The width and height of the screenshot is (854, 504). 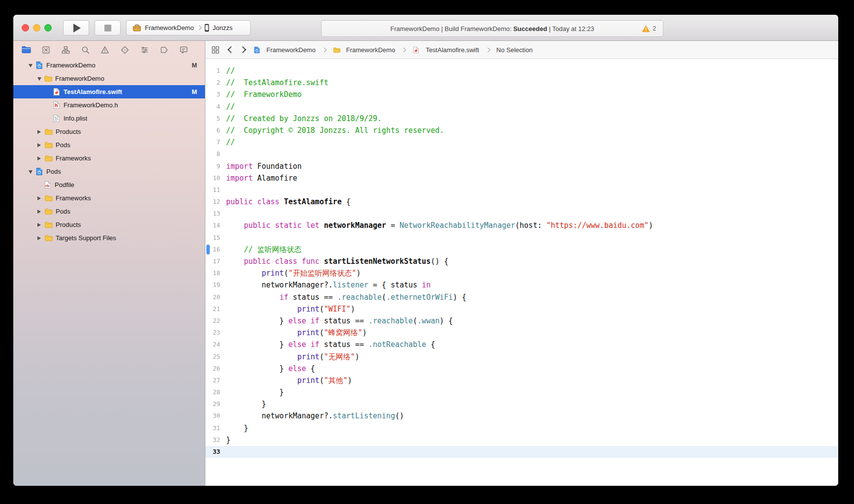 I want to click on back-button, so click(x=231, y=50).